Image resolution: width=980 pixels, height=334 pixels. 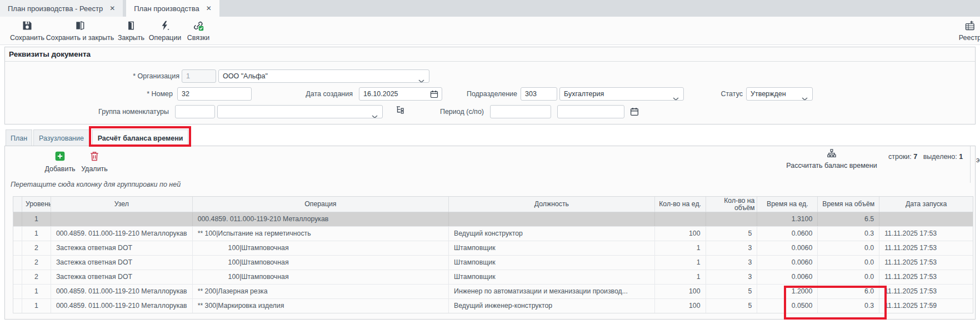 I want to click on period-to-field, so click(x=591, y=112).